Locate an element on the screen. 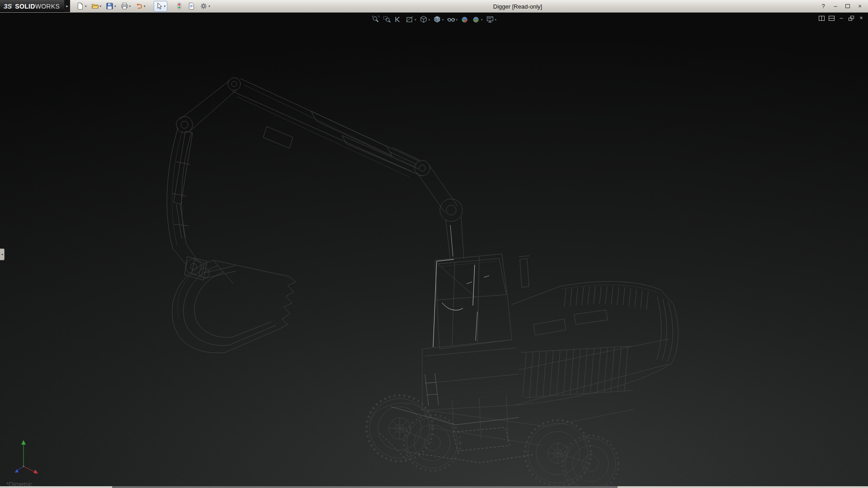 The width and height of the screenshot is (868, 488). save-button: ▾ is located at coordinates (111, 6).